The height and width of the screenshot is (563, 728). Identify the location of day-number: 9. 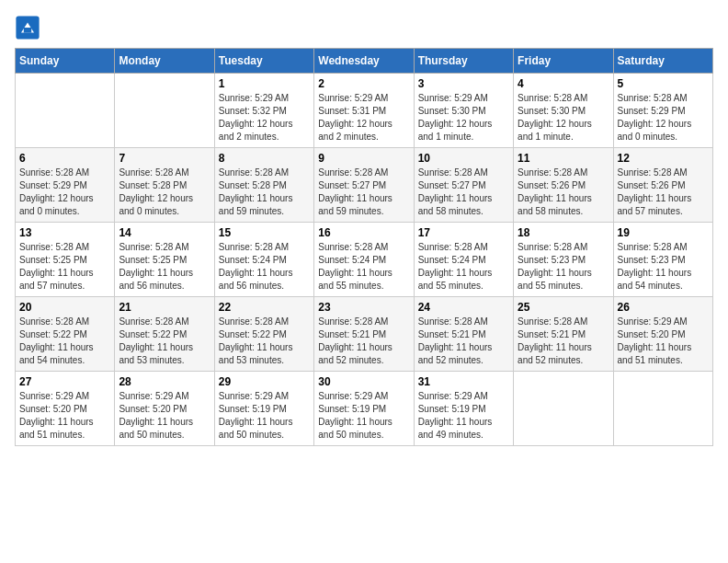
(364, 158).